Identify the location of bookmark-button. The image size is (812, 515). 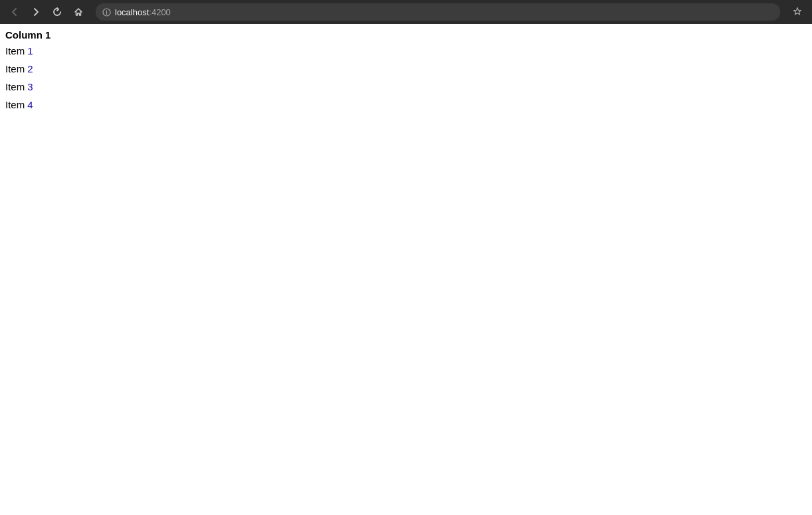
(797, 12).